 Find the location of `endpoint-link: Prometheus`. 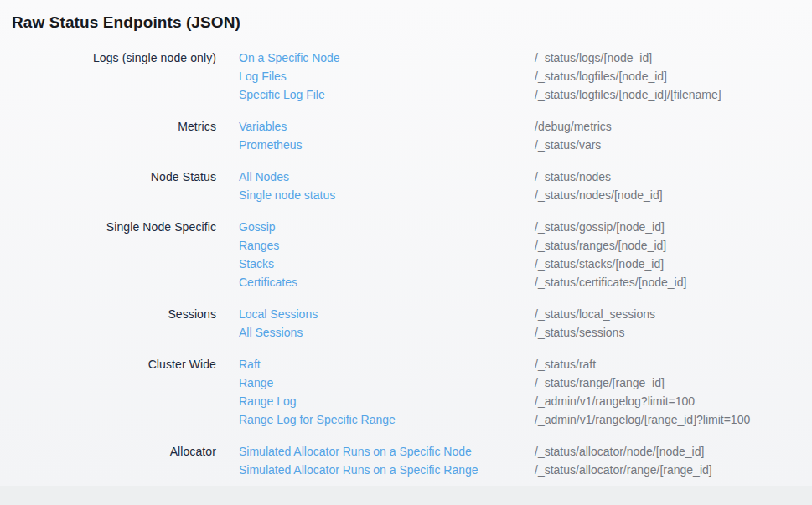

endpoint-link: Prometheus is located at coordinates (375, 145).